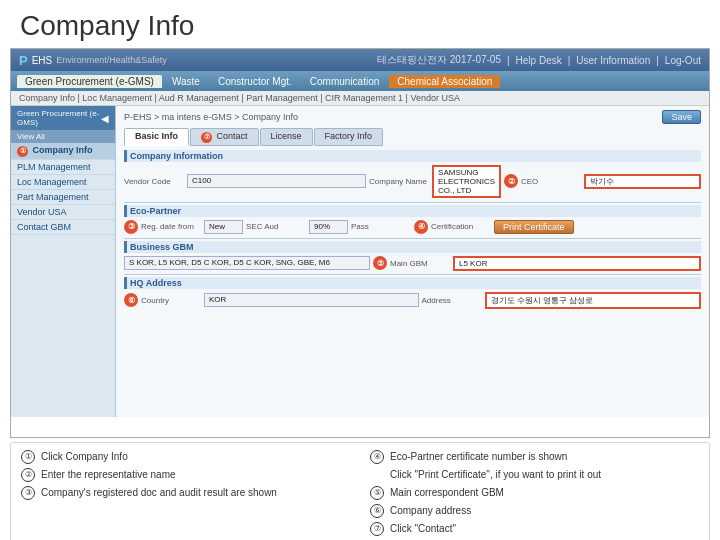 This screenshot has width=720, height=540. Describe the element at coordinates (534, 457) in the screenshot. I see `instruction-4b: ④ Eco-Partner certificate number is show…` at that location.